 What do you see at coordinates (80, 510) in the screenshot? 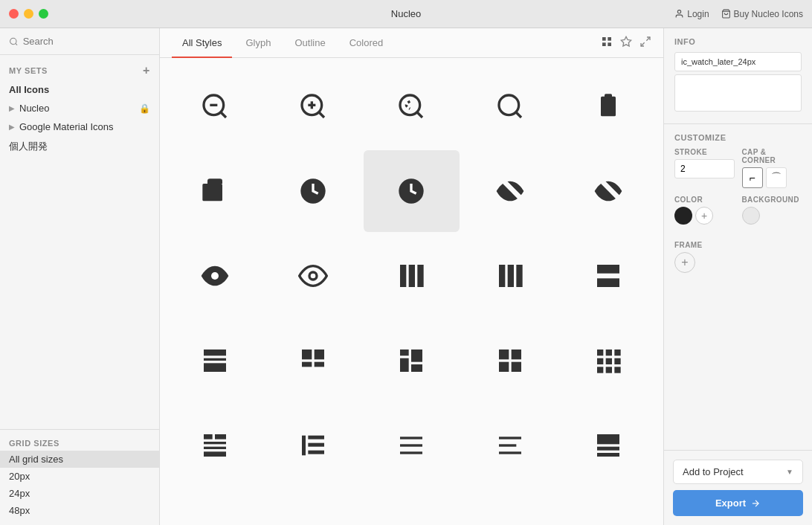
I see `grid-size-48px: 48px` at bounding box center [80, 510].